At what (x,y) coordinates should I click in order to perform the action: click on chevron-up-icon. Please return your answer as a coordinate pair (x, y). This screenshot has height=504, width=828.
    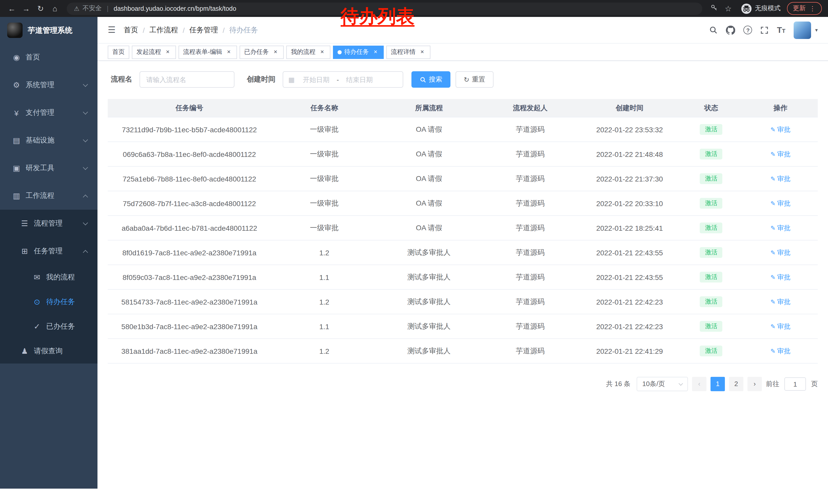
    Looking at the image, I should click on (85, 197).